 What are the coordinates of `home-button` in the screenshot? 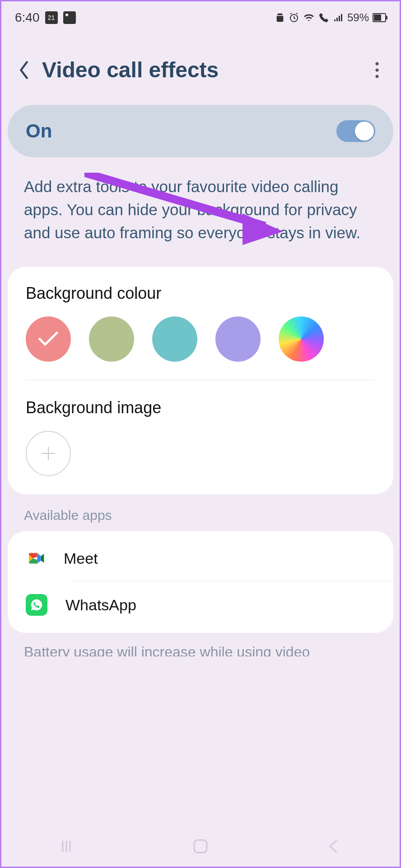 It's located at (200, 846).